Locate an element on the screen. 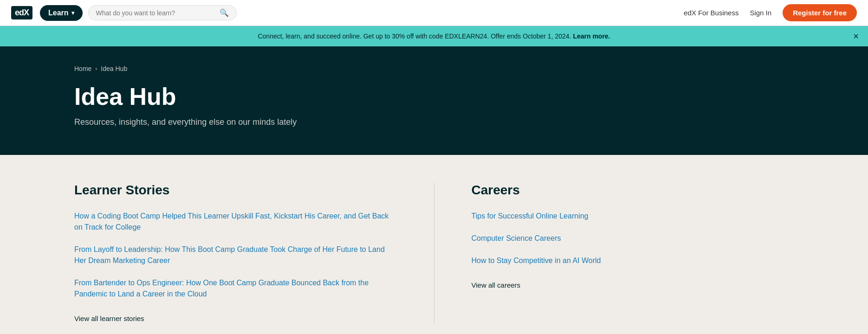  view-all-learner-stories-link: View all learner stories is located at coordinates (110, 318).